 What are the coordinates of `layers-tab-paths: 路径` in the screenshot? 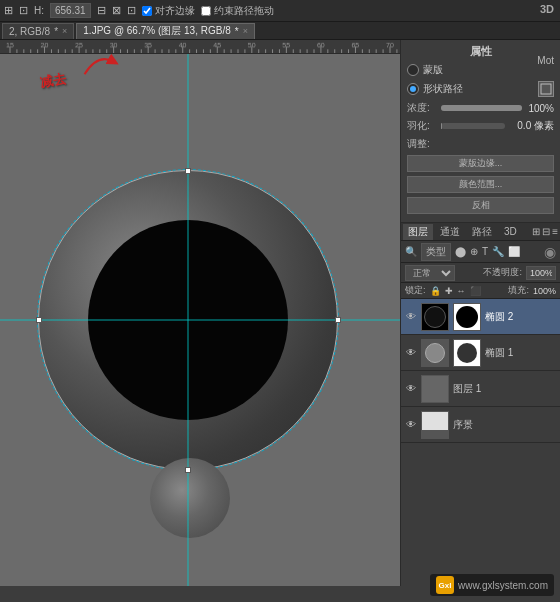 It's located at (482, 232).